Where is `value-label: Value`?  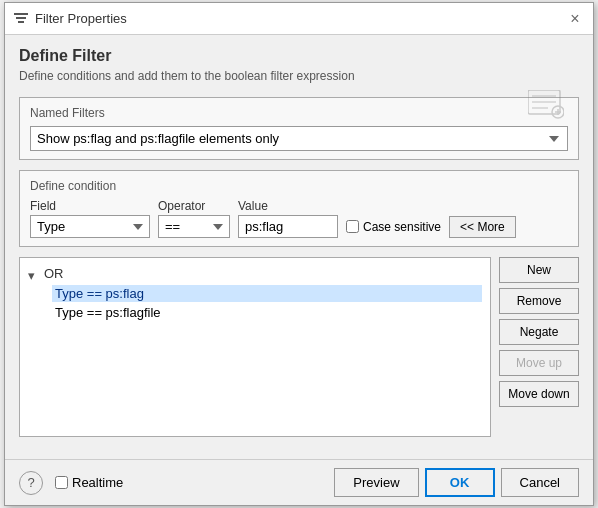 value-label: Value is located at coordinates (288, 206).